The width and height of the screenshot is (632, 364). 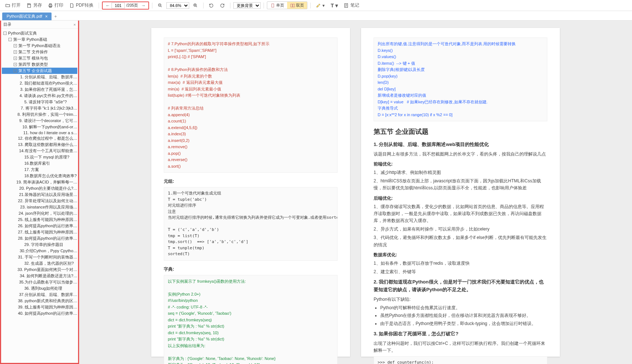 What do you see at coordinates (460, 299) in the screenshot?
I see `q2-intro: Python有以下缺陷:` at bounding box center [460, 299].